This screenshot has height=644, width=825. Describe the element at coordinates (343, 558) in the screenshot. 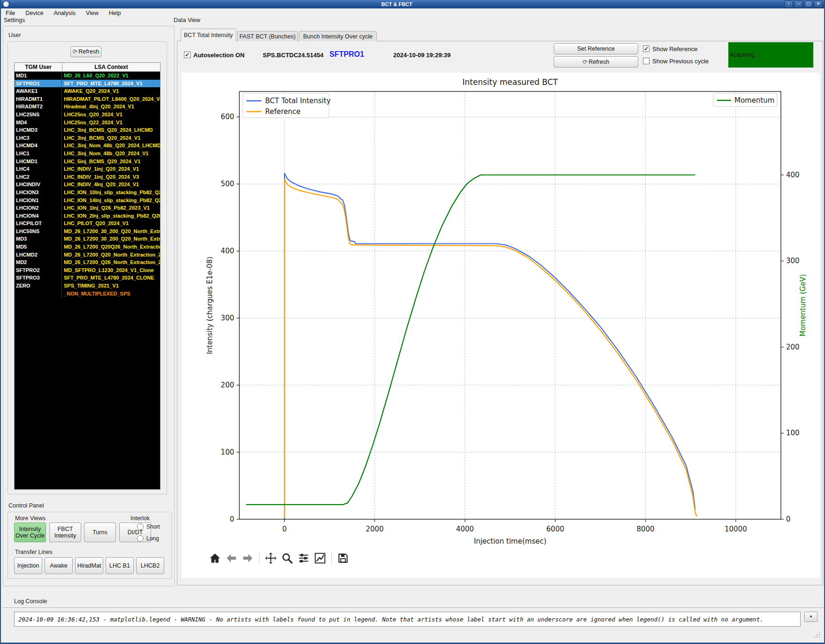

I see `save-icon` at that location.